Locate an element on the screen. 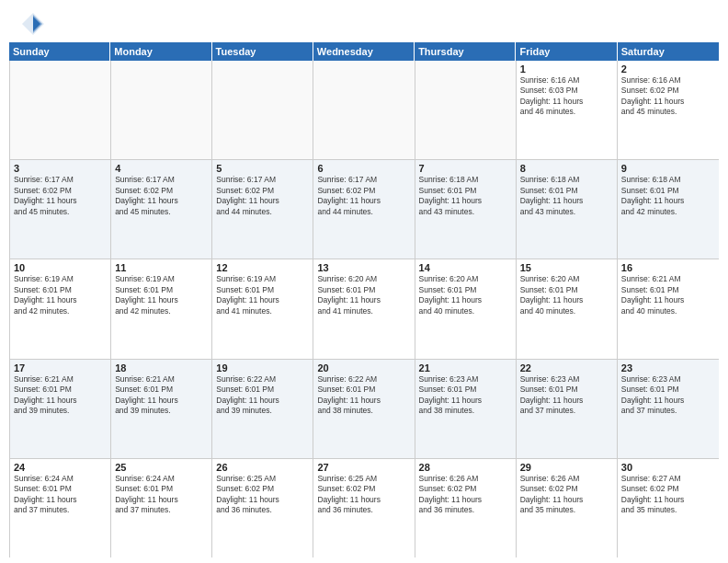  day-info: Sunrise: 6:27 AM Sunset: 6:02 PM Dayligh… is located at coordinates (668, 495).